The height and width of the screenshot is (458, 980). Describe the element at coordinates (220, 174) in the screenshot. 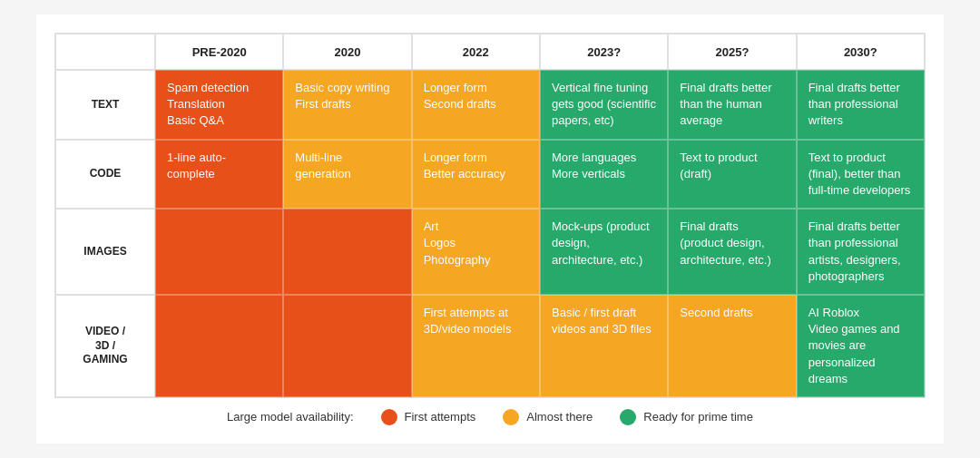

I see `cell-r1-c0: 1-line auto-complete` at that location.